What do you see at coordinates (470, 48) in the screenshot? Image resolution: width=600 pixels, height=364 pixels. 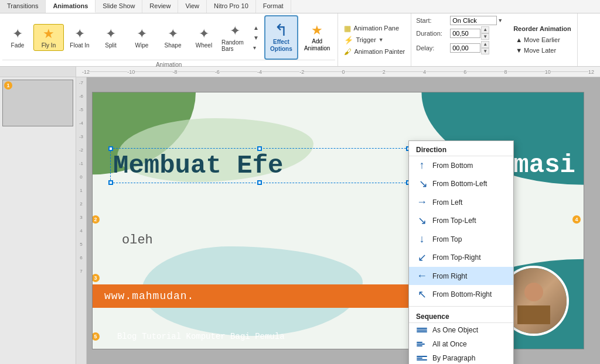 I see `delay-value-container: ▲ ▼` at bounding box center [470, 48].